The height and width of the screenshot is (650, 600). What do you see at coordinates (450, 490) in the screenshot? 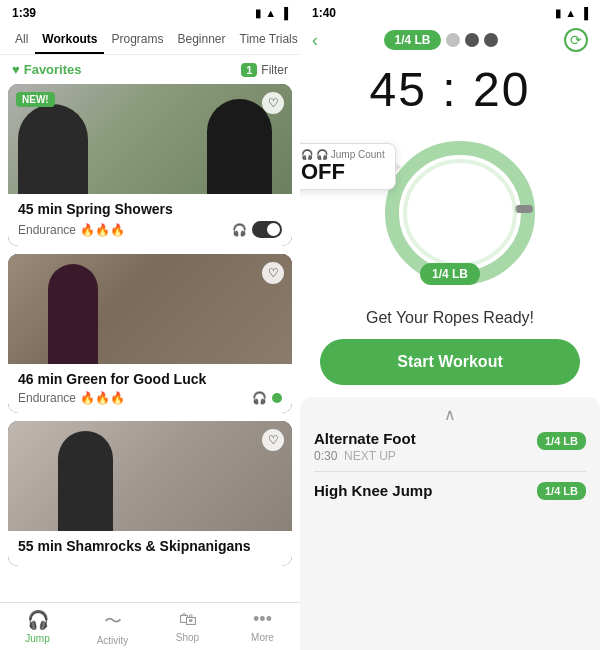
I see `next-item-2: High Knee Jump 1/4 LB` at bounding box center [450, 490].